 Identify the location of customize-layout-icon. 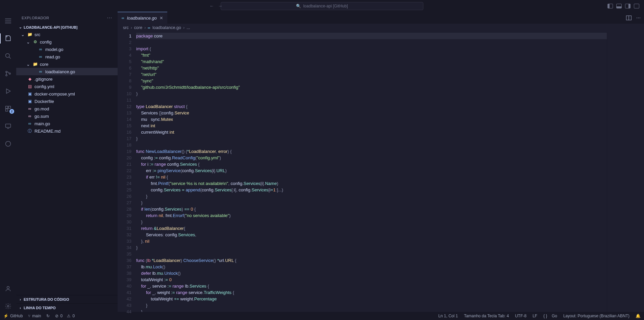
(637, 6).